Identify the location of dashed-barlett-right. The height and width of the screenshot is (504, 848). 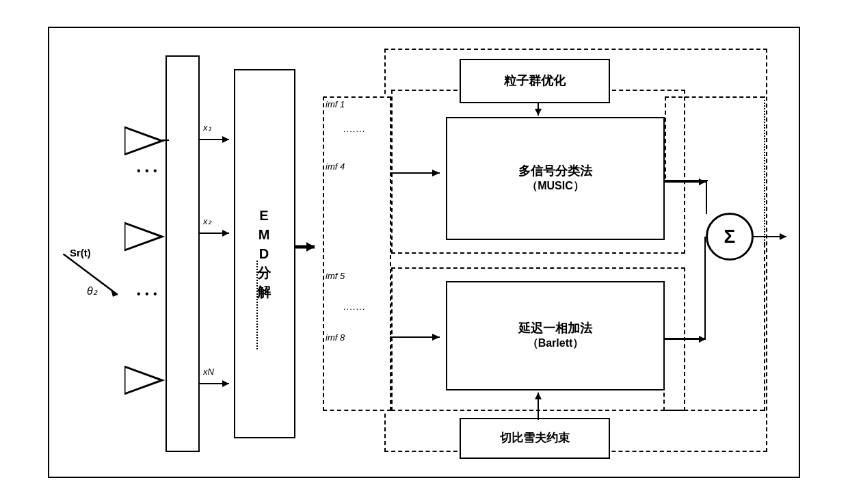
(664, 373).